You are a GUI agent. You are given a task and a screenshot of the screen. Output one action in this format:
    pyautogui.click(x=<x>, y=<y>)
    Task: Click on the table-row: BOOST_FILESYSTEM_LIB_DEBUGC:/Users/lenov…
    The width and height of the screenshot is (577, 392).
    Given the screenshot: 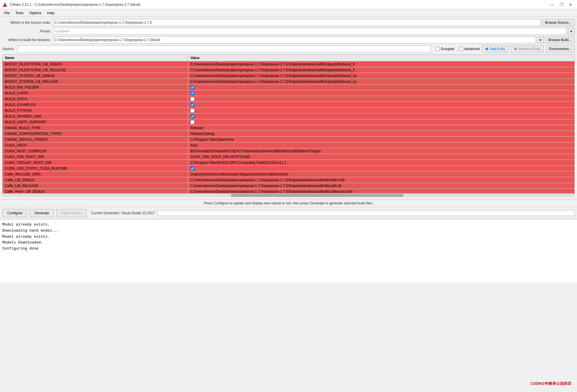 What is the action you would take?
    pyautogui.click(x=289, y=64)
    